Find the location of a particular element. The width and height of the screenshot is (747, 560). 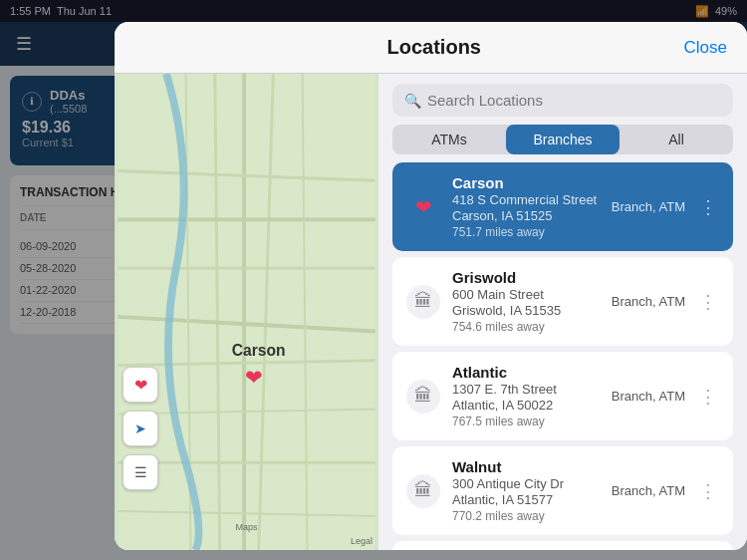

search-icon: 🔍 is located at coordinates (412, 101).